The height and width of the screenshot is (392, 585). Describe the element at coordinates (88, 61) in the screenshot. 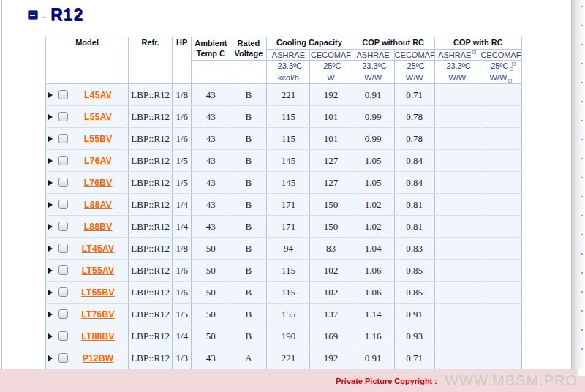

I see `col-header-model: Model` at that location.